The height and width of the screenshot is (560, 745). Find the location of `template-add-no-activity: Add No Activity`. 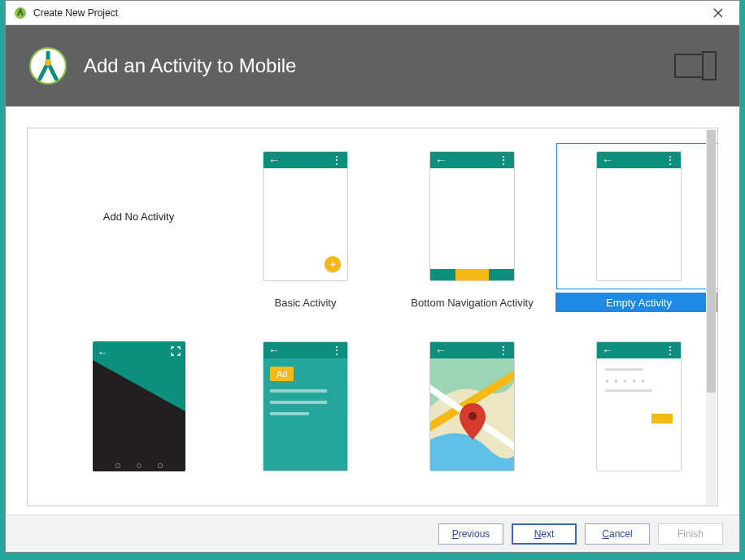

template-add-no-activity: Add No Activity is located at coordinates (138, 228).